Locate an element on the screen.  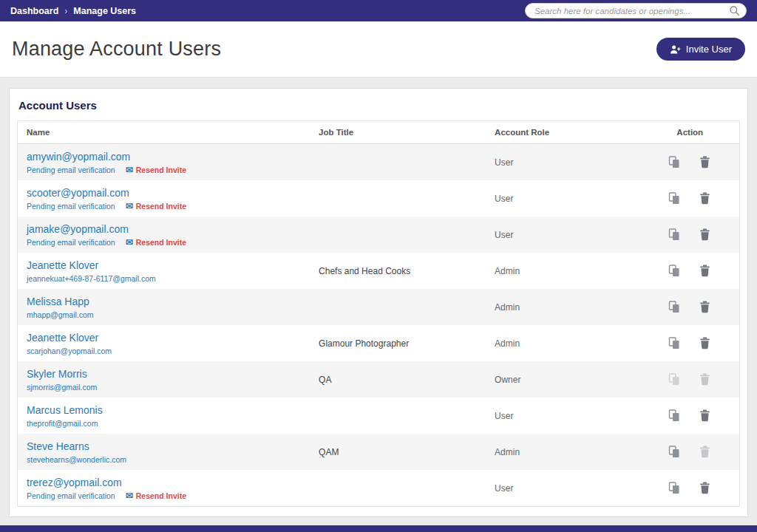
user-name-link: Skyler Morris is located at coordinates (57, 374).